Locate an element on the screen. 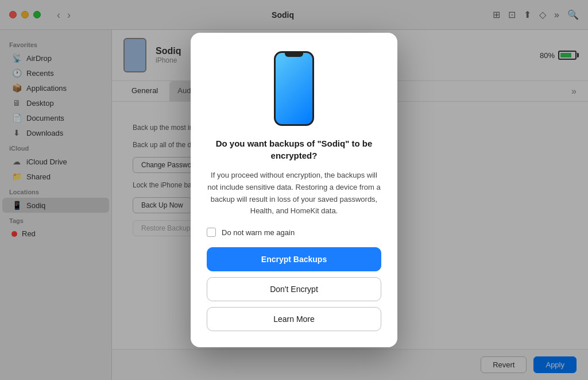  modal-description: If you proceed without encryption, the b… is located at coordinates (294, 193).